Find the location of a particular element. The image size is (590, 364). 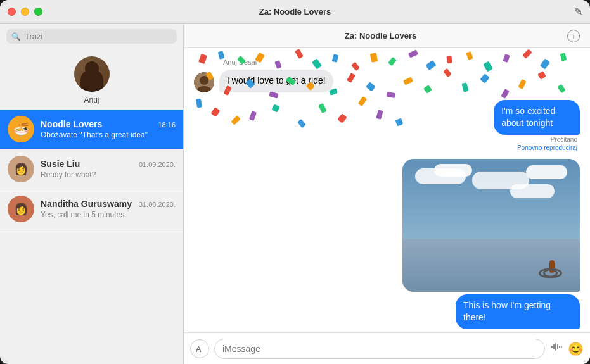

message-row: I'm so excited about tonight Pročitano P… is located at coordinates (518, 125).